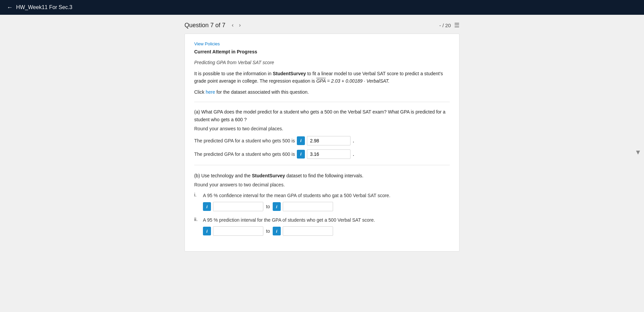 The height and width of the screenshot is (312, 644). Describe the element at coordinates (322, 62) in the screenshot. I see `question-subtitle: Predicting GPA from Verbal SAT score` at that location.